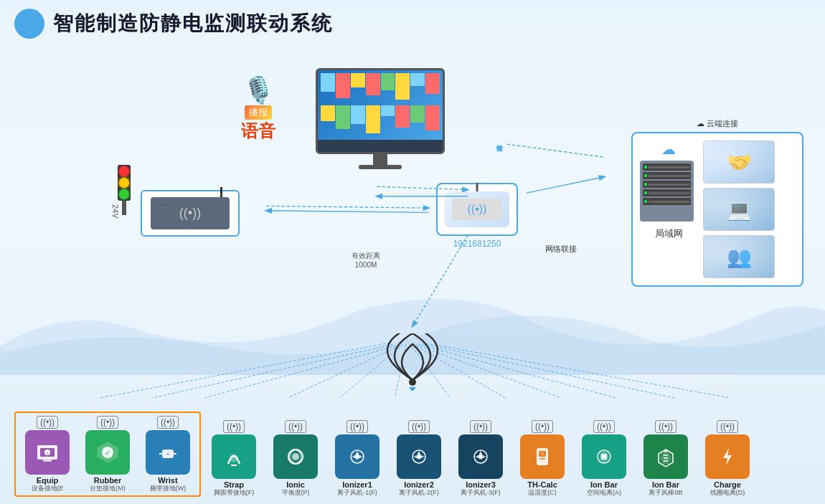 This screenshot has width=825, height=504. What do you see at coordinates (542, 485) in the screenshot?
I see `th-calc-name: TH-Calc` at bounding box center [542, 485].